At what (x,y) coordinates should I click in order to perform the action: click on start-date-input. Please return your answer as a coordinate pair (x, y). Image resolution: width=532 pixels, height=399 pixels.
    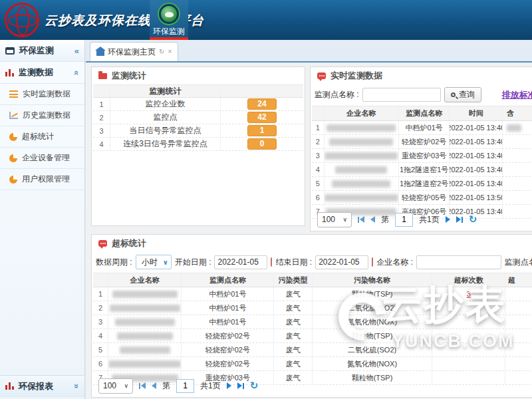
    Looking at the image, I should click on (241, 262).